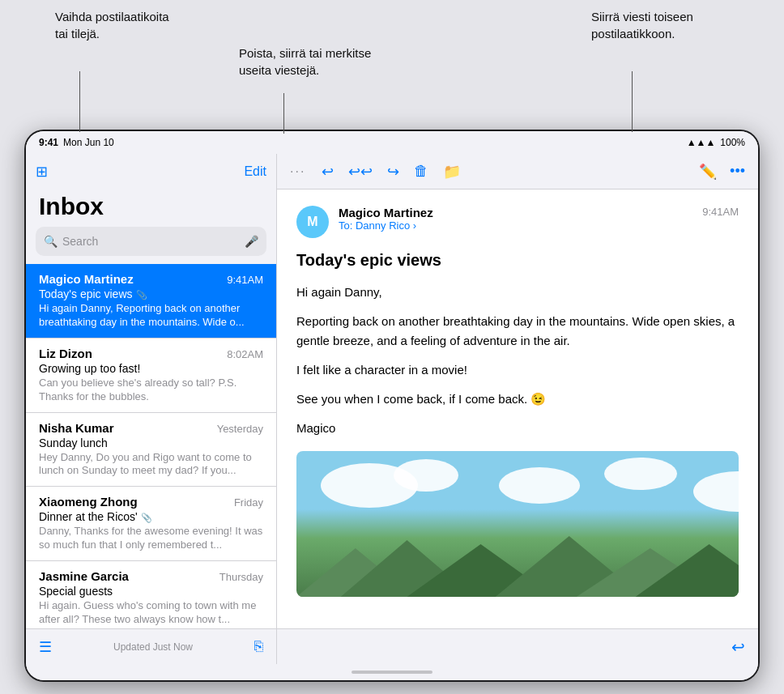  I want to click on mail-subject-0: Today's epic views, so click(86, 294).